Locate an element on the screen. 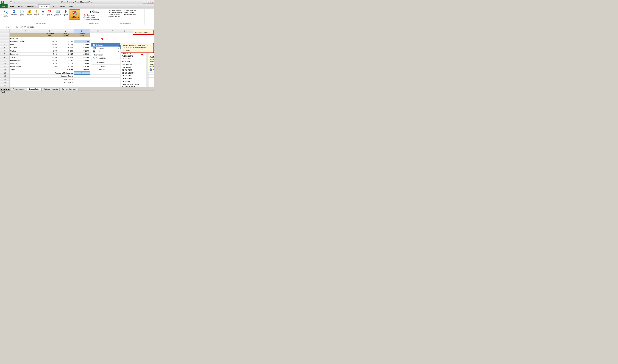  cell-f1 is located at coordinates (112, 35).